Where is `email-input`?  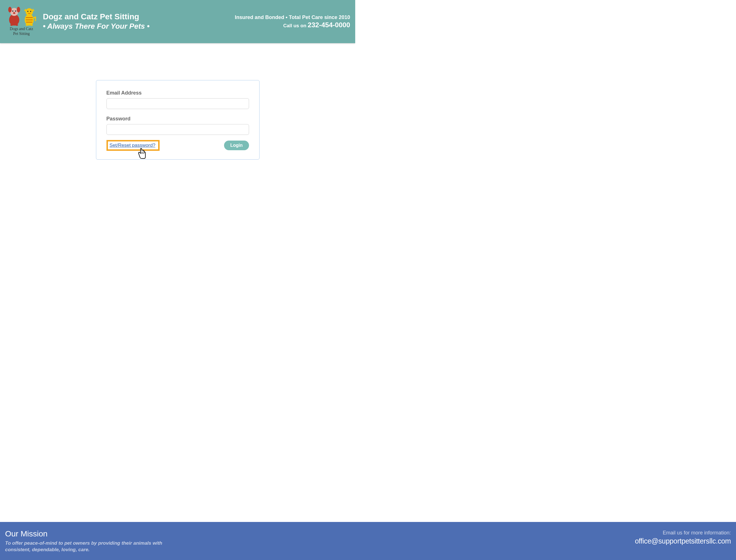 email-input is located at coordinates (178, 104).